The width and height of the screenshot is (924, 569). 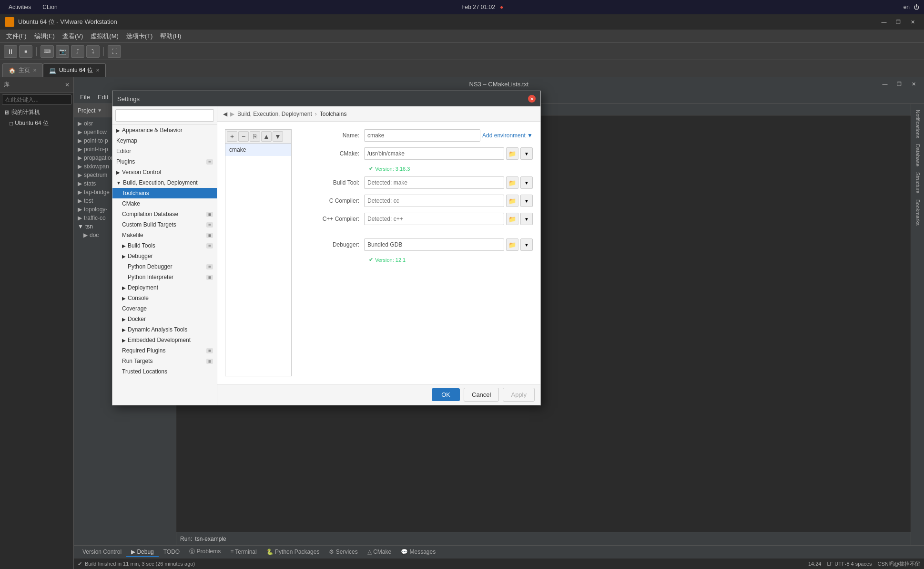 I want to click on ide-menu-edit: Edit, so click(x=103, y=97).